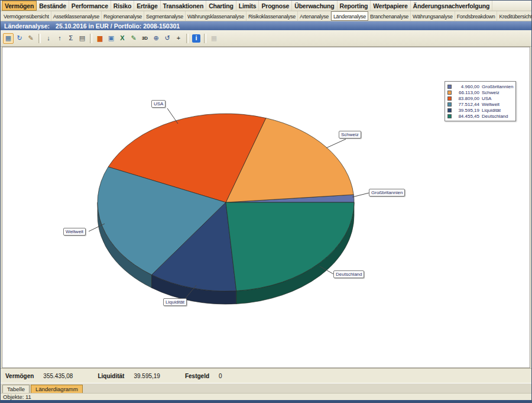 The width and height of the screenshot is (532, 403). What do you see at coordinates (480, 98) in the screenshot?
I see `legend-row-usa: 83.809,00USA` at bounding box center [480, 98].